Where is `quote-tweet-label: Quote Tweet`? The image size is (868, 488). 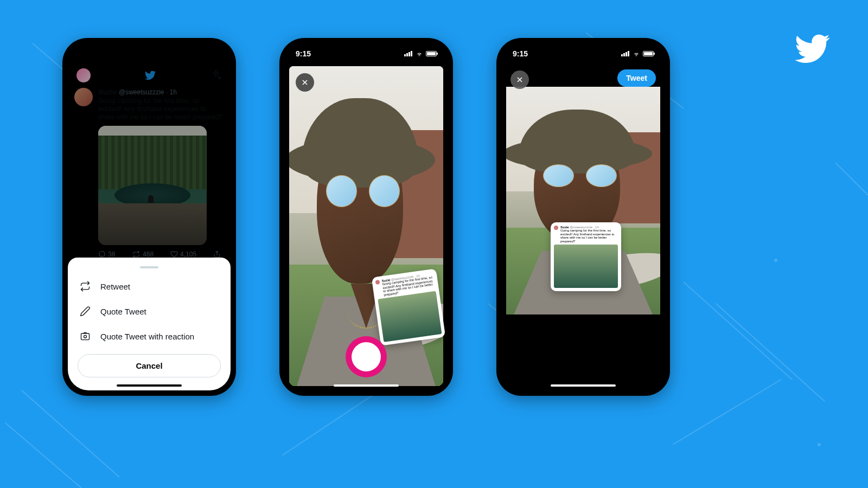
quote-tweet-label: Quote Tweet is located at coordinates (124, 311).